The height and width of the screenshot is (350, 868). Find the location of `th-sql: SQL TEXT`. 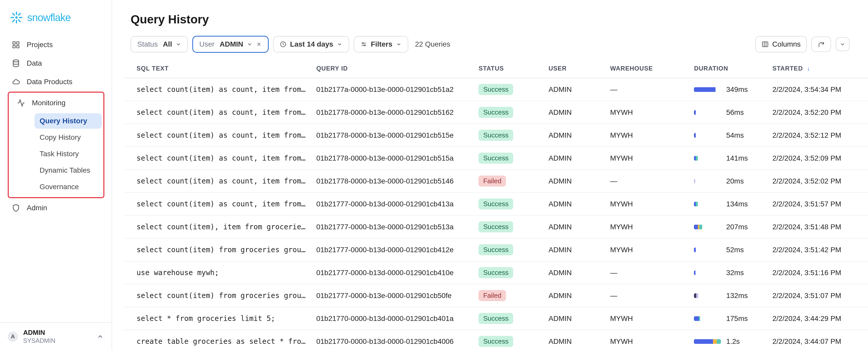

th-sql: SQL TEXT is located at coordinates (217, 69).